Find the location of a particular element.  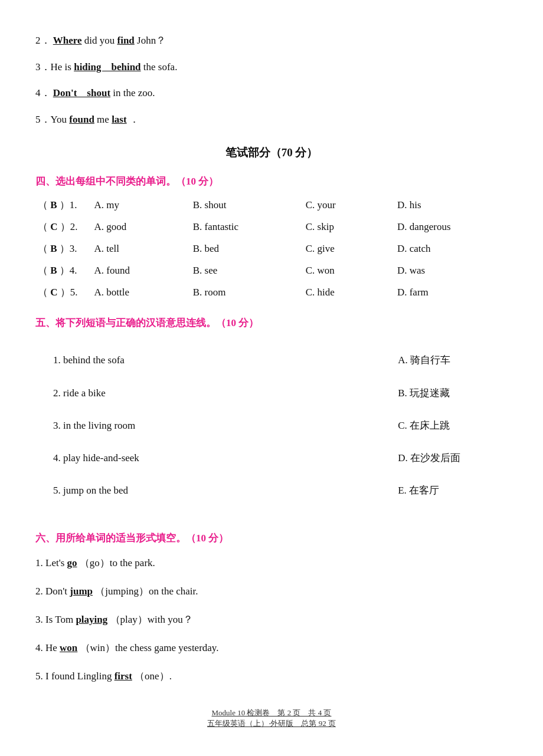

match-right-item: B. 玩捉迷藏 is located at coordinates (429, 393).